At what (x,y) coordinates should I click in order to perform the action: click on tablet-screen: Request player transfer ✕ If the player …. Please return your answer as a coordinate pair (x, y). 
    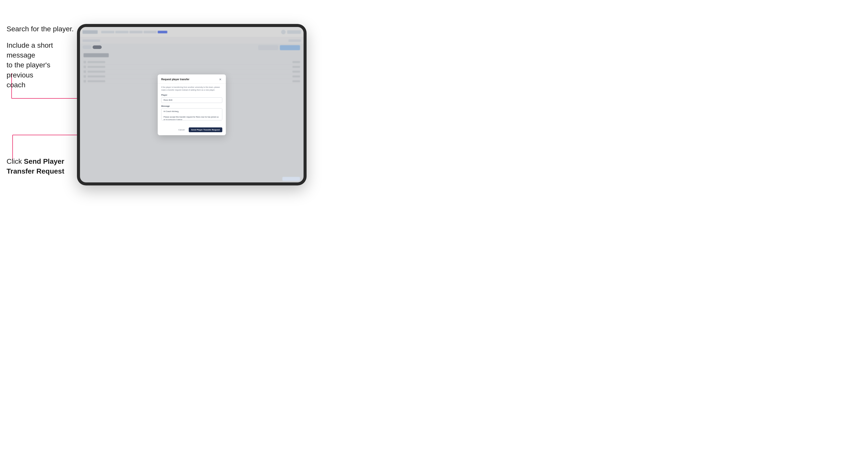
    Looking at the image, I should click on (192, 104).